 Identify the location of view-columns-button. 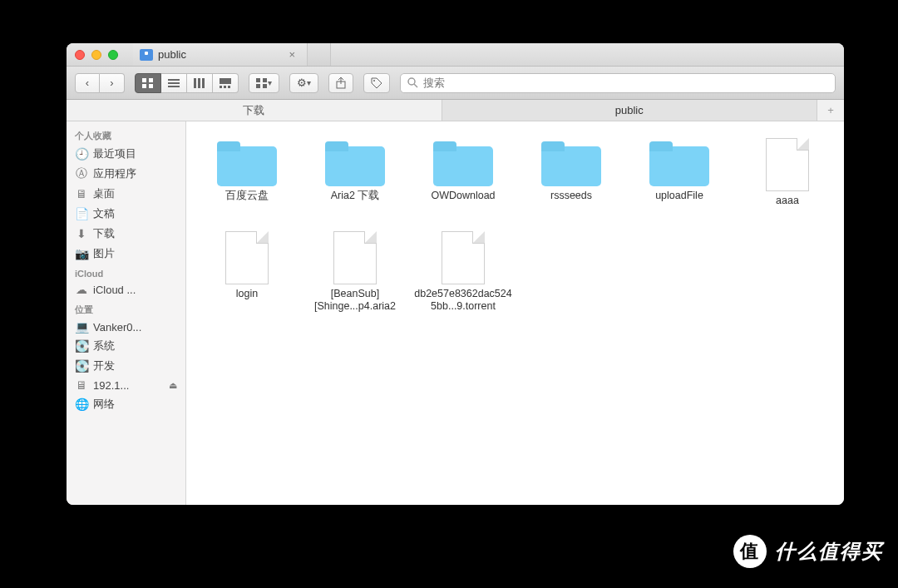
(200, 83).